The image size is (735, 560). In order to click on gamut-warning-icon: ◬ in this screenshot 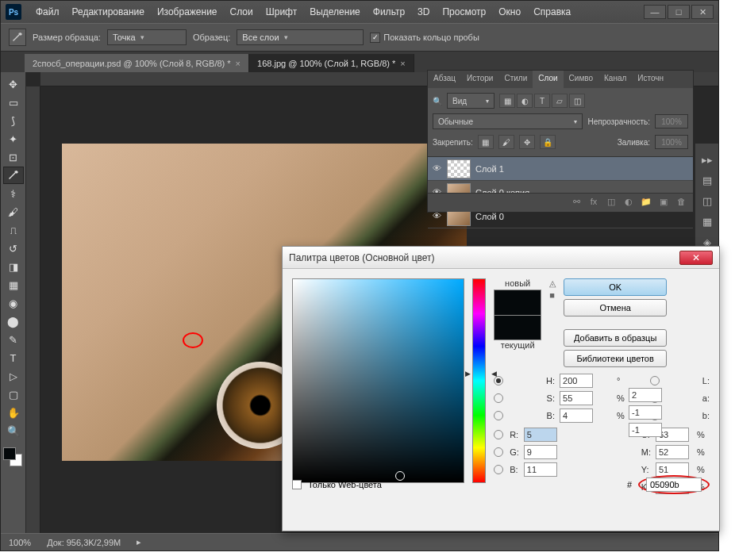, I will do `click(552, 284)`.